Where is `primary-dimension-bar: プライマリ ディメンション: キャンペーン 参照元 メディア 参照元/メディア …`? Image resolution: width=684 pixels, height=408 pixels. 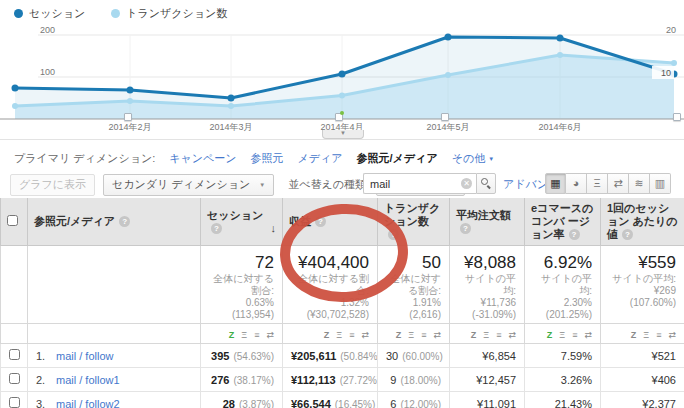 primary-dimension-bar: プライマリ ディメンション: キャンペーン 参照元 メディア 参照元/メディア … is located at coordinates (342, 154).